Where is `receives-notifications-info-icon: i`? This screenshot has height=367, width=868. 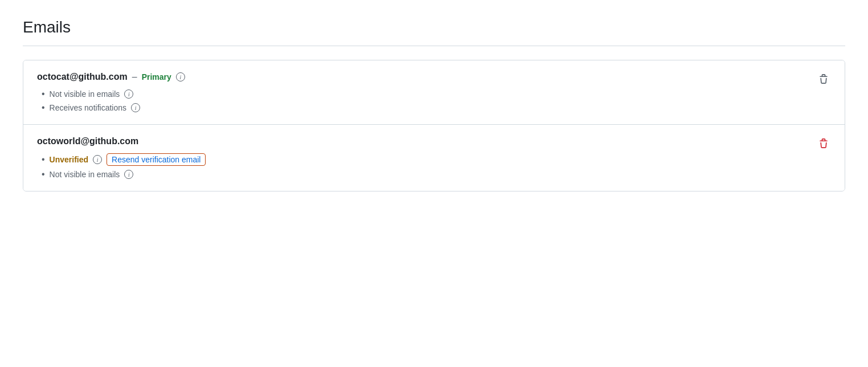 receives-notifications-info-icon: i is located at coordinates (136, 108).